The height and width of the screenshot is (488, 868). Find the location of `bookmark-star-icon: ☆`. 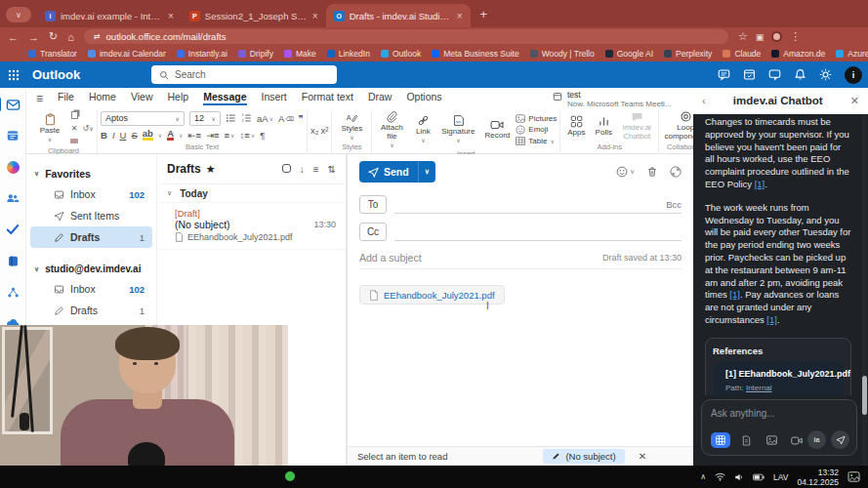

bookmark-star-icon: ☆ is located at coordinates (743, 37).